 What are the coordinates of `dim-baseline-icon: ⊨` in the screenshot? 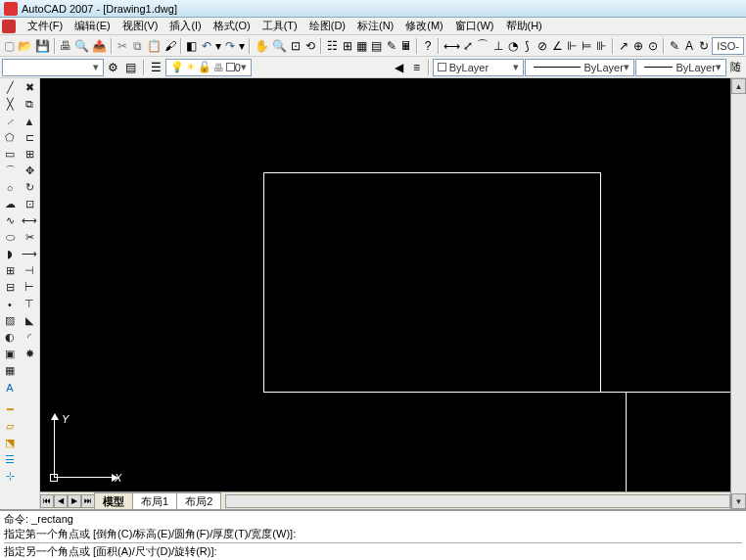 It's located at (586, 46).